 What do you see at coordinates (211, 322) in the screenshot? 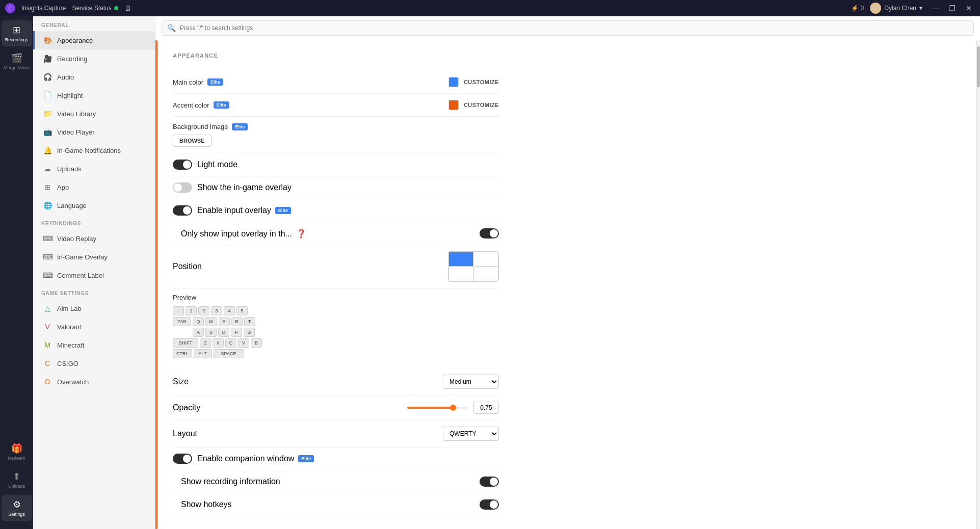
I see `kb-key-w: W` at bounding box center [211, 322].